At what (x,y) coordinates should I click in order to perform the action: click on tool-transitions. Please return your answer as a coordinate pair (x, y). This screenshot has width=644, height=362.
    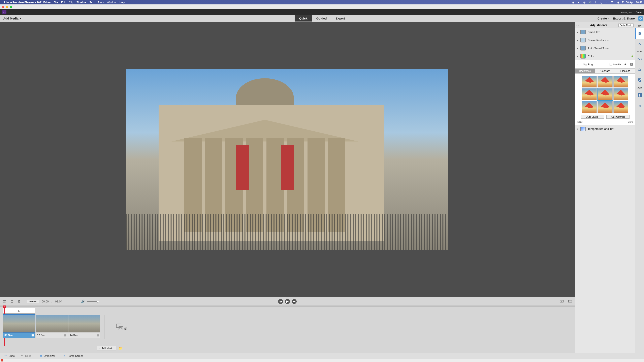
    Looking at the image, I should click on (640, 80).